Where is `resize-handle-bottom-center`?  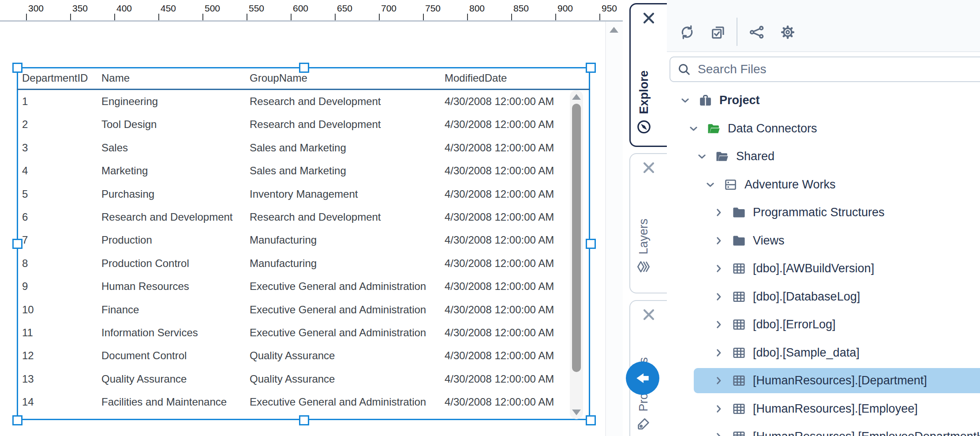
resize-handle-bottom-center is located at coordinates (304, 420).